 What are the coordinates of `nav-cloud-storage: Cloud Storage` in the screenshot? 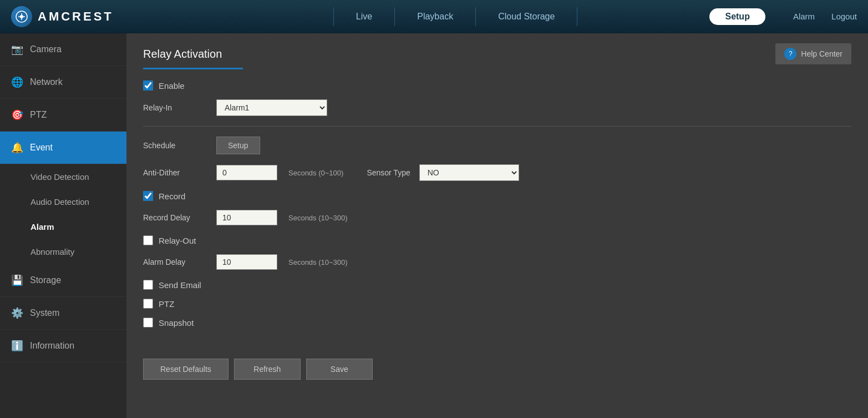 It's located at (527, 17).